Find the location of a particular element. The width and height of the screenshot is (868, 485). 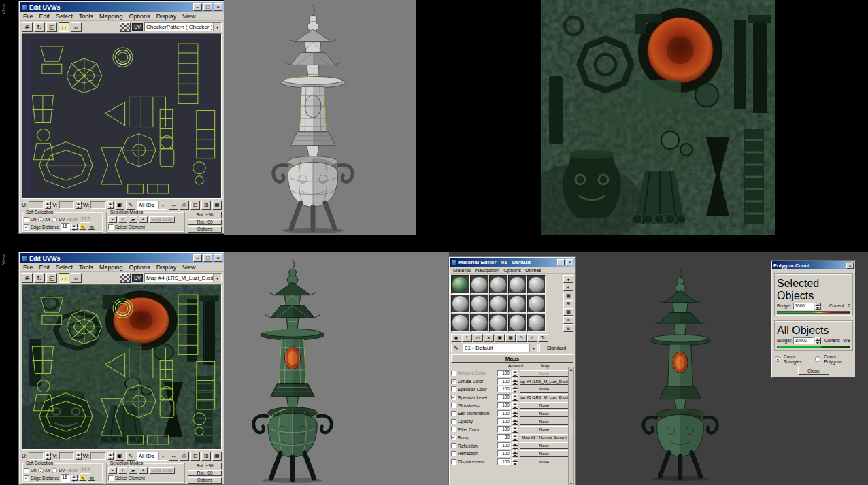

count-triangles-radio: ● is located at coordinates (778, 359).